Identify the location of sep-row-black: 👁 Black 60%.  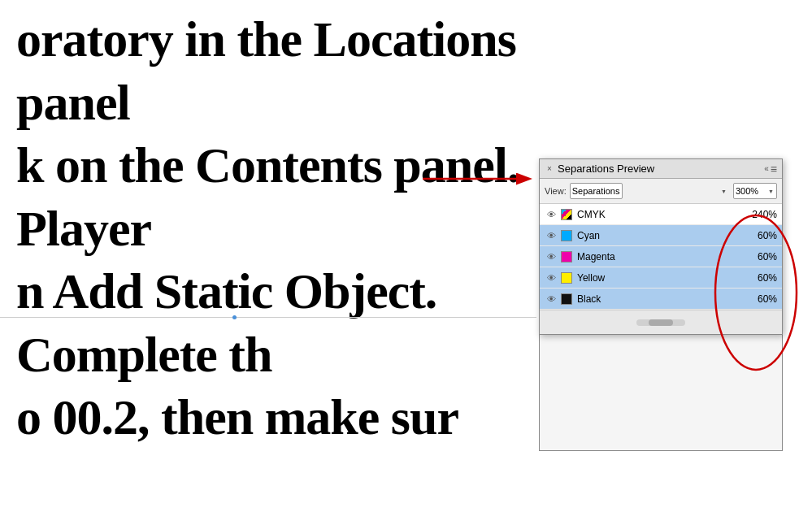
(661, 299).